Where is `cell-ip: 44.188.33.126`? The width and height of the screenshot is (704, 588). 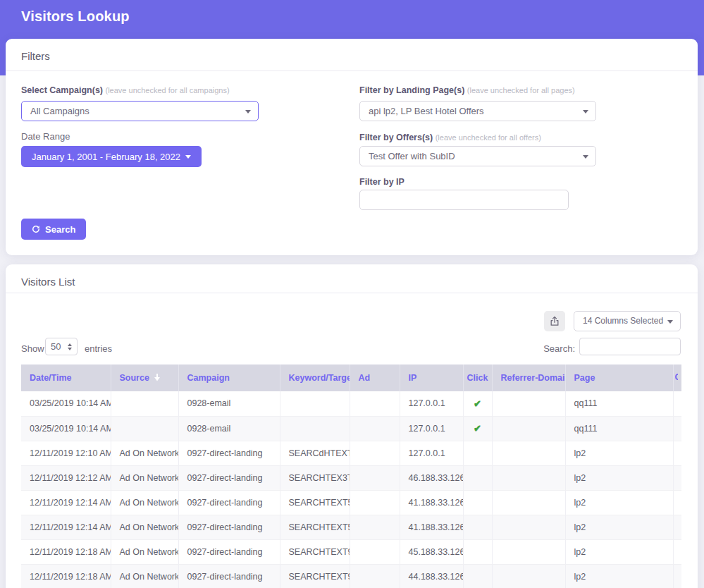
cell-ip: 44.188.33.126 is located at coordinates (431, 576).